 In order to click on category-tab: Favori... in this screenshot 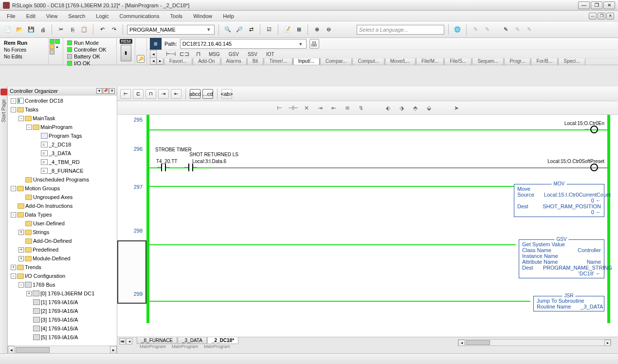, I will do `click(178, 61)`.